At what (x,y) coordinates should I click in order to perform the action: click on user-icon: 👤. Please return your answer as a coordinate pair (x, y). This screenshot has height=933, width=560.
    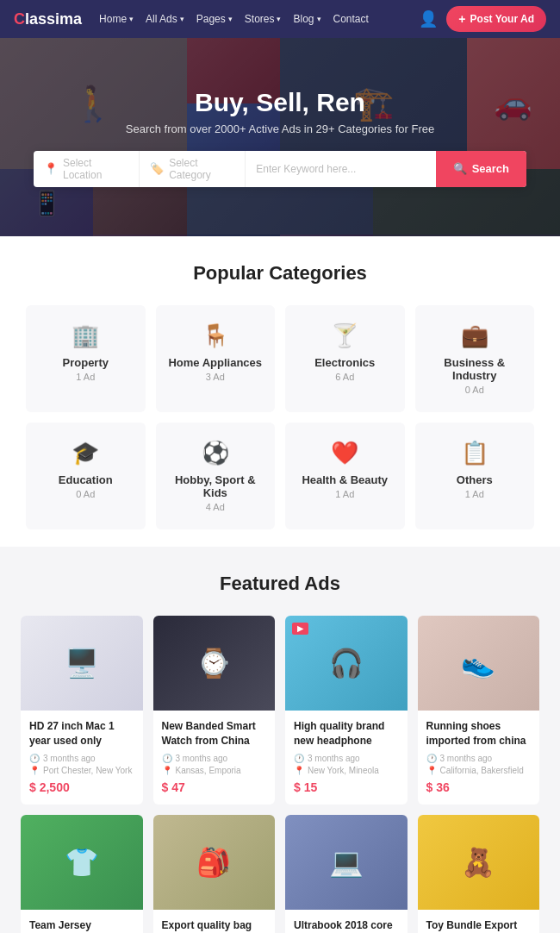
    Looking at the image, I should click on (428, 19).